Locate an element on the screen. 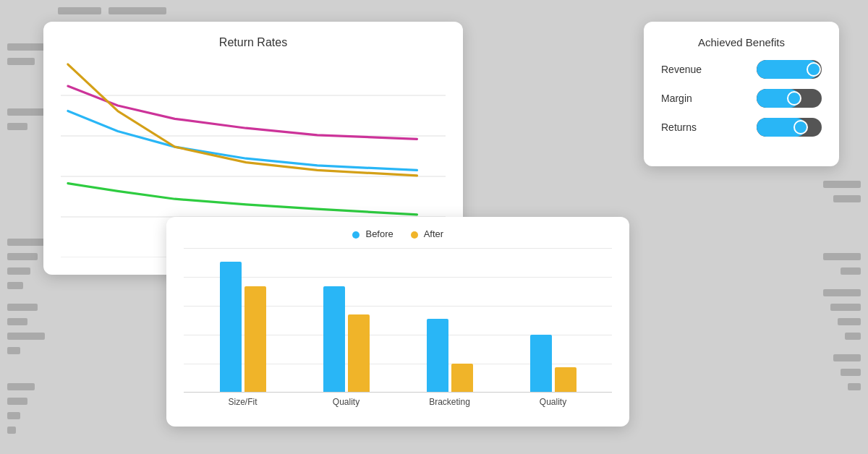  achieved-benefits-card: Achieved Benefits RevenueMarginReturns is located at coordinates (741, 94).